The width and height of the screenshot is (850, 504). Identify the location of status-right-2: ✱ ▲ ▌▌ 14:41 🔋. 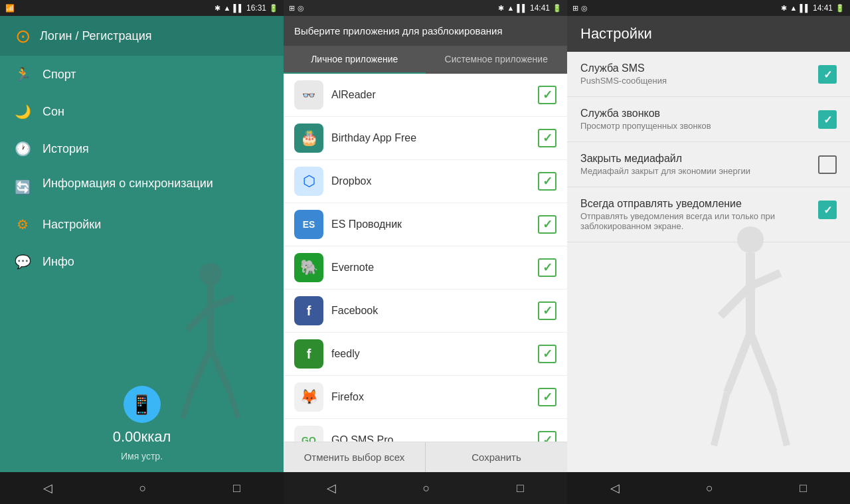
(530, 8).